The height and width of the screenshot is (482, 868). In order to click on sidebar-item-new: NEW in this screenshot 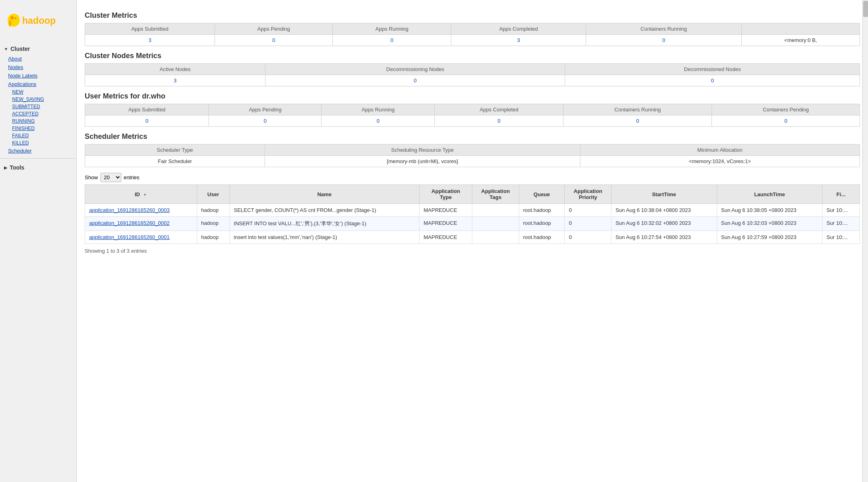, I will do `click(38, 92)`.